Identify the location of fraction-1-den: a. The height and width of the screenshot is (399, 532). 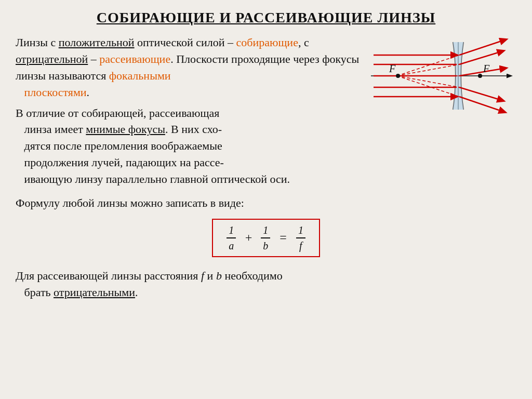
(231, 245).